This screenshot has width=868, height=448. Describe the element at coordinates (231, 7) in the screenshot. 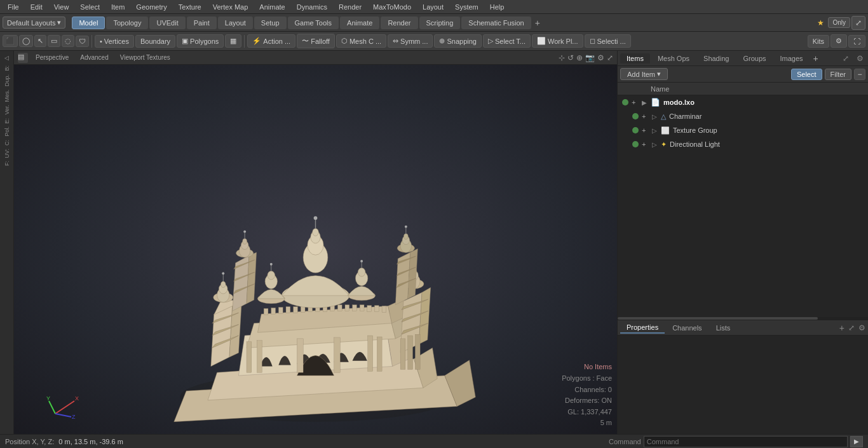

I see `menu-vertex-map: Vertex Map` at that location.